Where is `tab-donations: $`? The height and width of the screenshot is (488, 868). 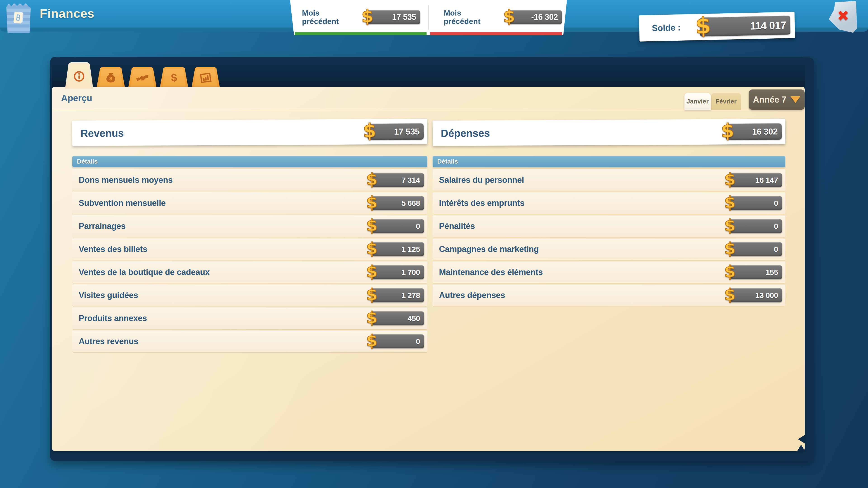 tab-donations: $ is located at coordinates (111, 77).